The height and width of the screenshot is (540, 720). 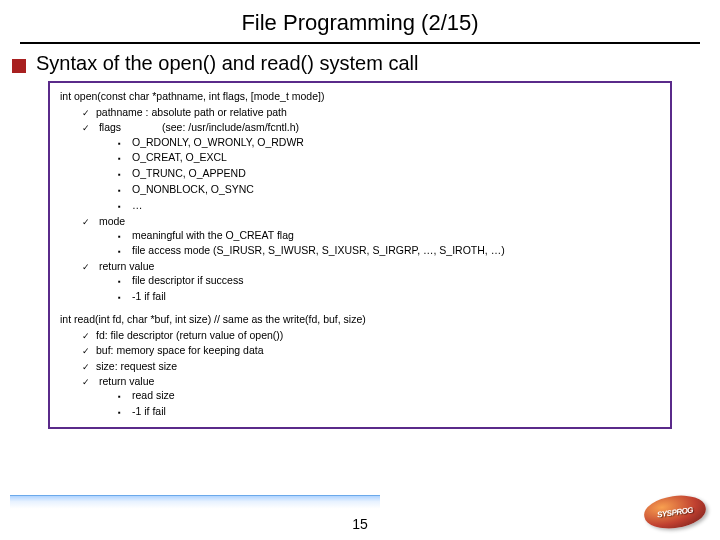 I want to click on read-return: return value read size -1 if fail, so click(x=371, y=396).